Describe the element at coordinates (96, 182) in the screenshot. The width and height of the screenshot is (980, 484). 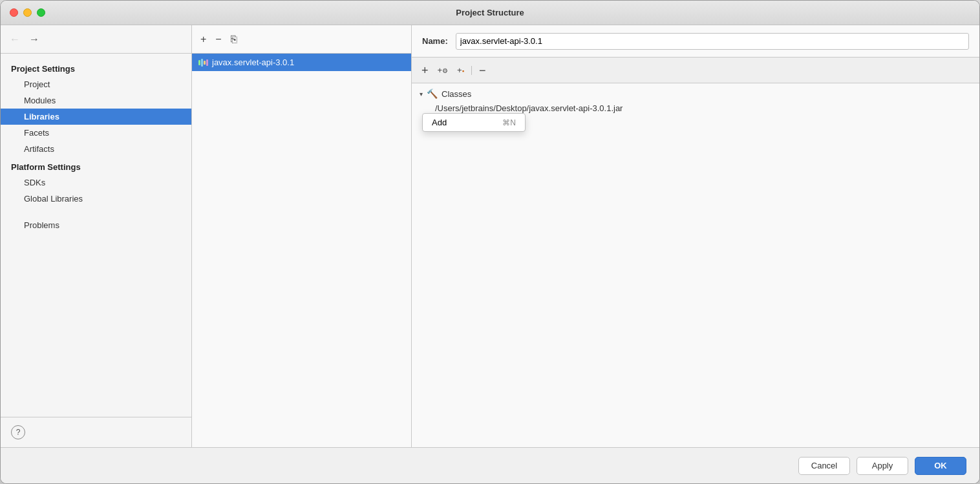
I see `sidebar-item-sdks: SDKs` at that location.